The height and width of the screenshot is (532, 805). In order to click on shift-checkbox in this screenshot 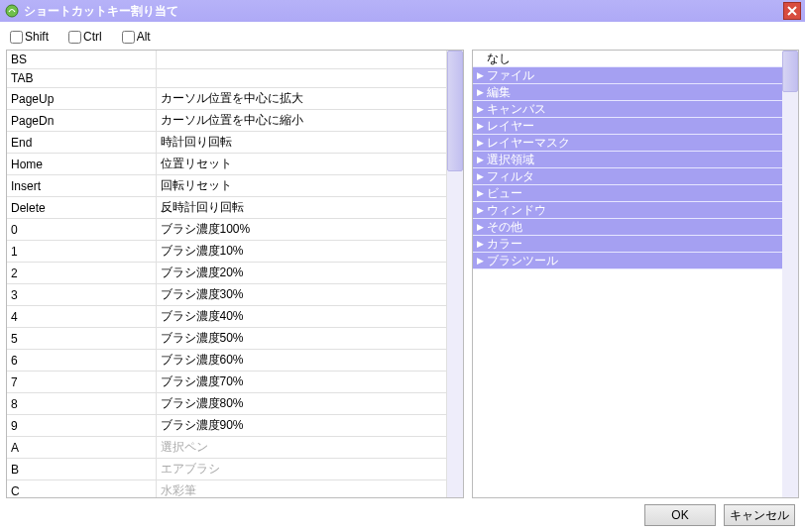, I will do `click(16, 38)`.